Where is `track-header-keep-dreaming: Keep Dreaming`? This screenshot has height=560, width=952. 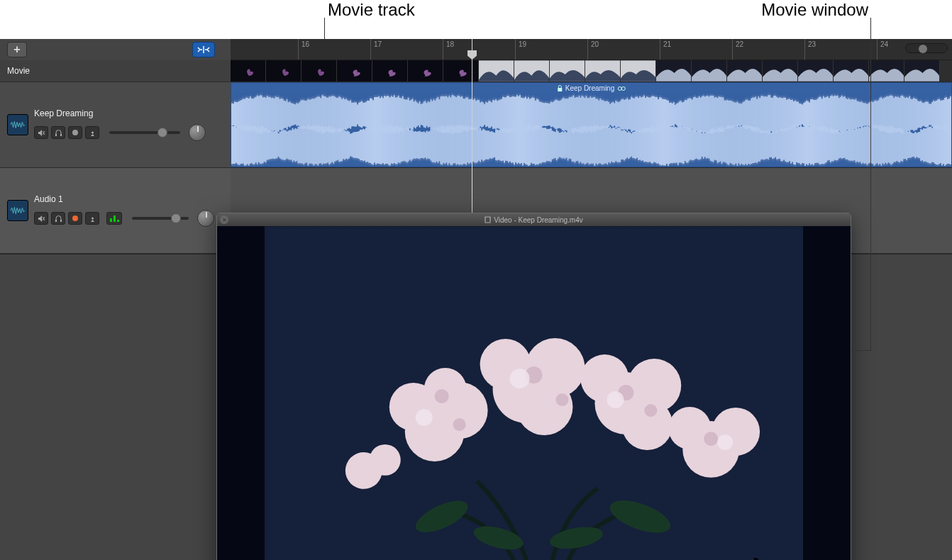 track-header-keep-dreaming: Keep Dreaming is located at coordinates (115, 125).